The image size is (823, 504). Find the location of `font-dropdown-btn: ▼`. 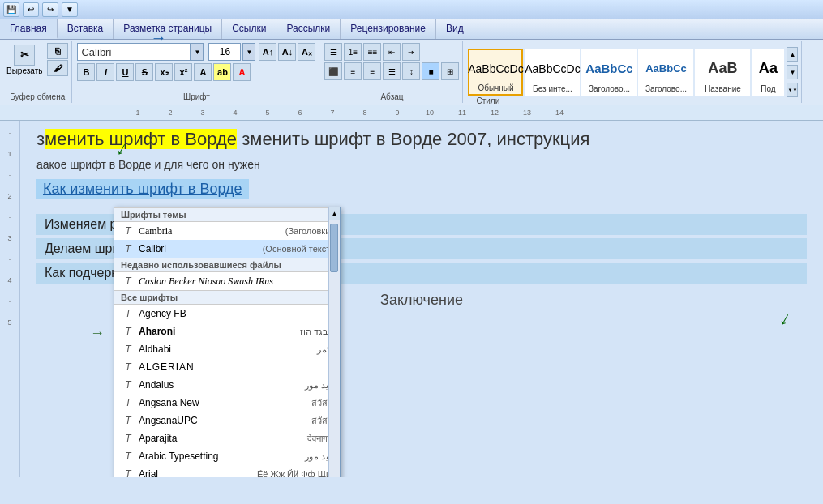

font-dropdown-btn: ▼ is located at coordinates (197, 52).